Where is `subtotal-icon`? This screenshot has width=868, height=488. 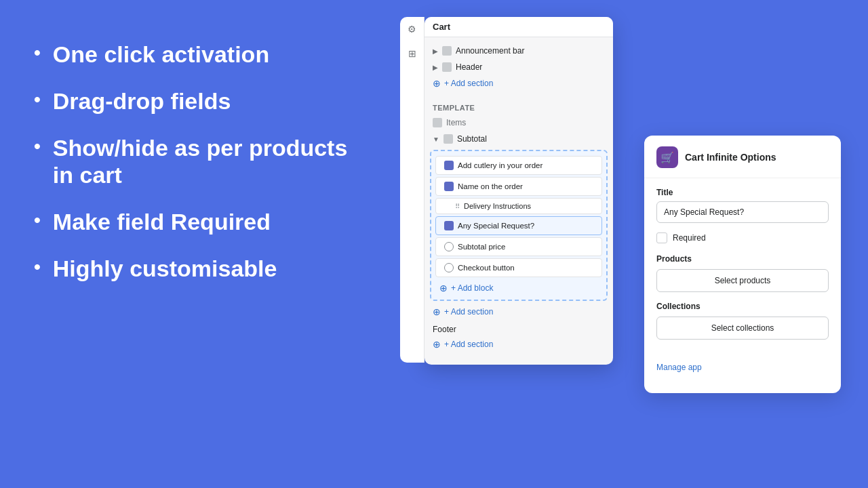
subtotal-icon is located at coordinates (448, 139).